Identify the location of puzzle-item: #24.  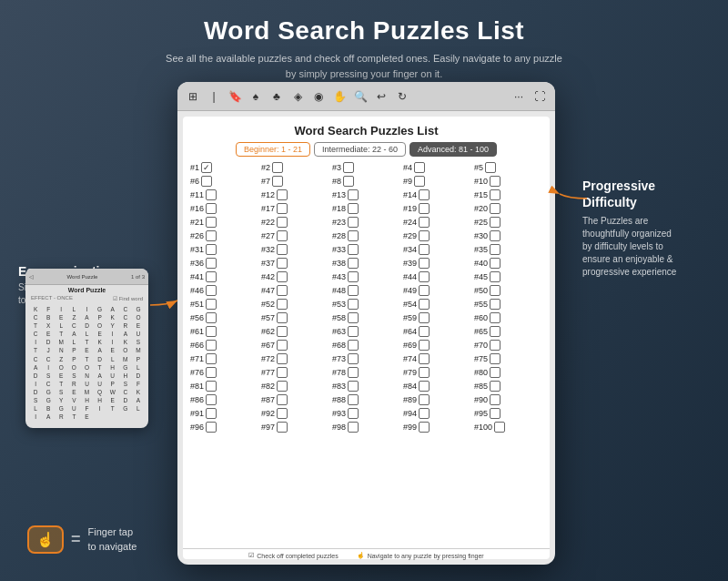
(437, 222).